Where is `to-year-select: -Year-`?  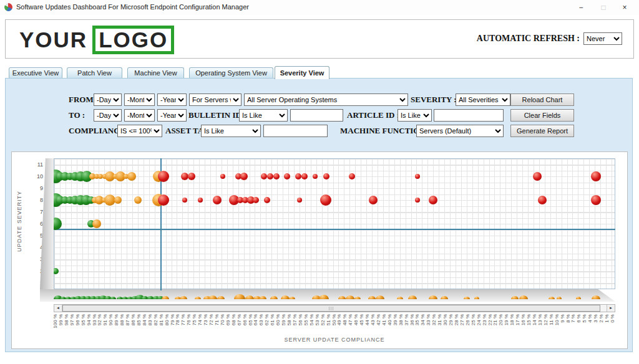 to-year-select: -Year- is located at coordinates (172, 115).